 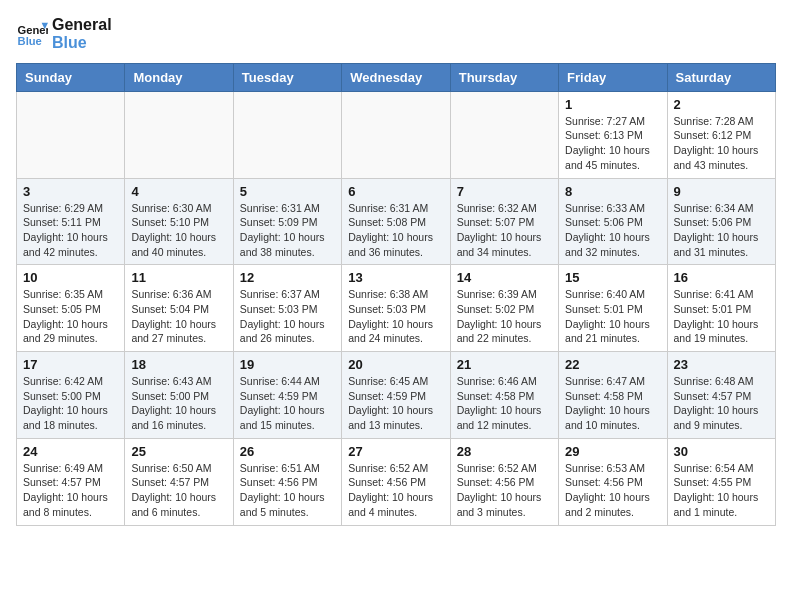 I want to click on logo: General Blue General Blue, so click(x=64, y=34).